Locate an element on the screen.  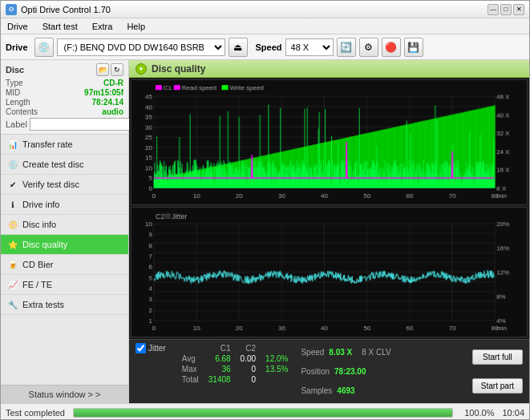
settings-button: ⚙ is located at coordinates (369, 47).